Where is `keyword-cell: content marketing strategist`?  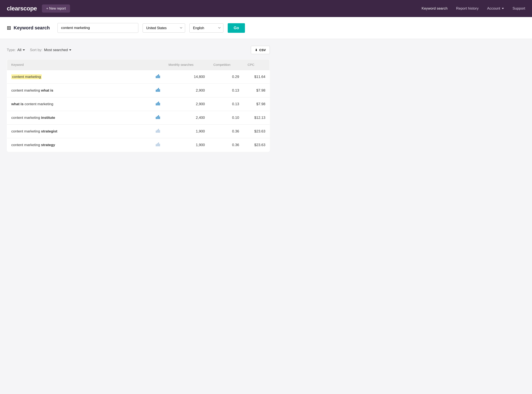 keyword-cell: content marketing strategist is located at coordinates (79, 131).